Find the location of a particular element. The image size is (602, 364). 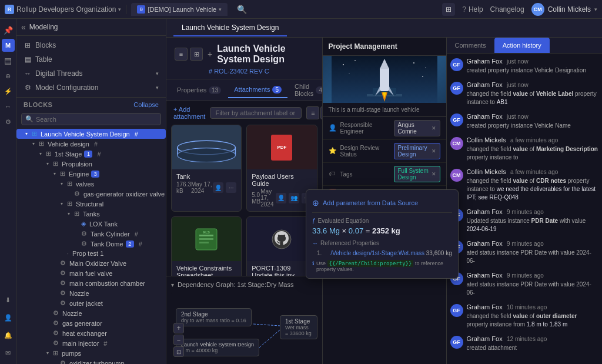

equation-popup: ⊕ Add parameter from Data Source ƒ Evalu… is located at coordinates (382, 234).